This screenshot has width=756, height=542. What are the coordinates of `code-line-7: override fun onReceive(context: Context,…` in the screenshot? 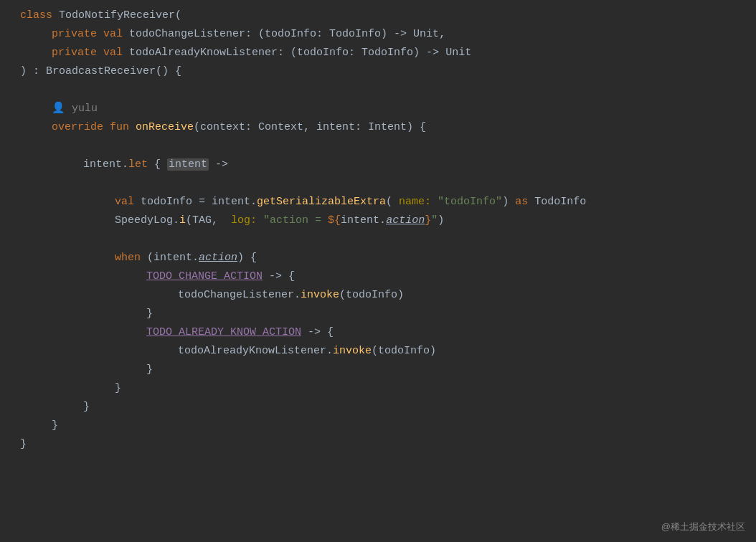 It's located at (378, 128).